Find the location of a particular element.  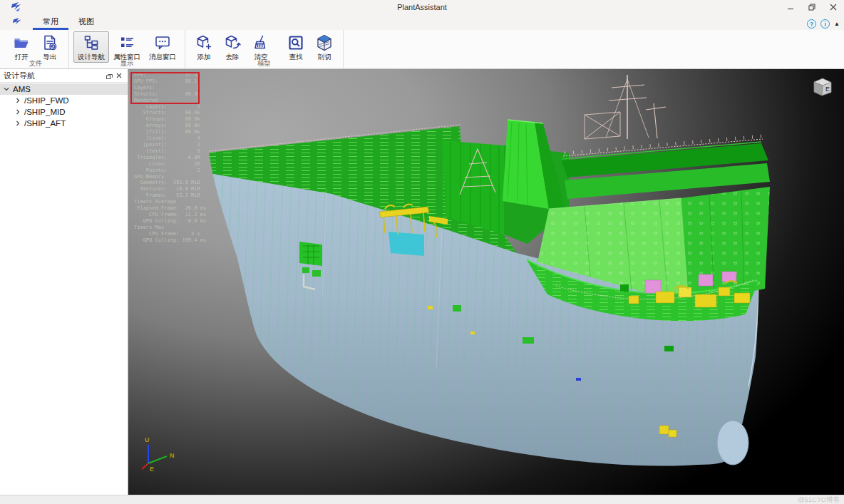

design-nav-panel: 设计导航 AMS /SHIP_FWD /SHIP_MID is located at coordinates (64, 282).